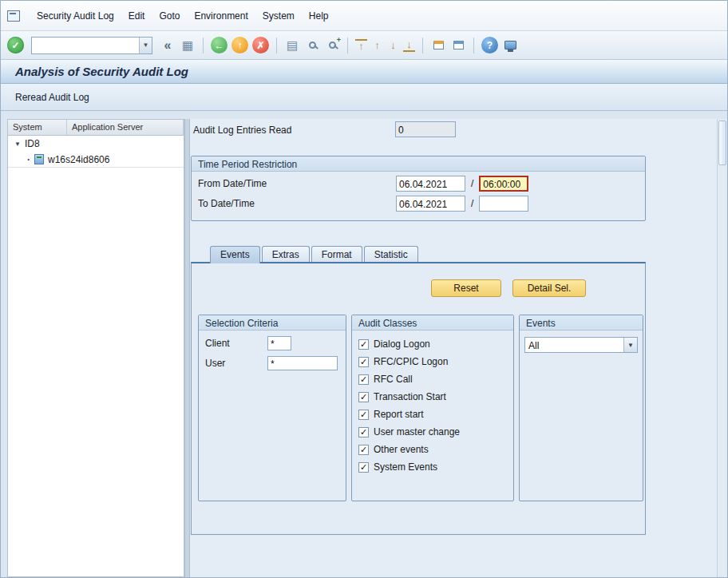 Image resolution: width=728 pixels, height=578 pixels. What do you see at coordinates (393, 379) in the screenshot?
I see `audit-class-label: RFC Call` at bounding box center [393, 379].